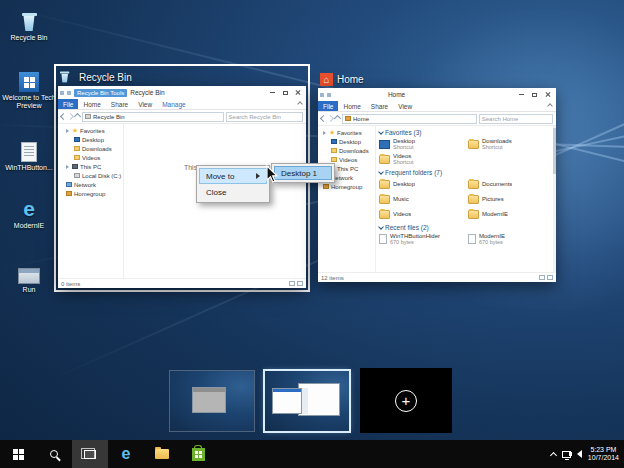 Image resolution: width=624 pixels, height=468 pixels. I want to click on tray-expand-icon, so click(554, 454).